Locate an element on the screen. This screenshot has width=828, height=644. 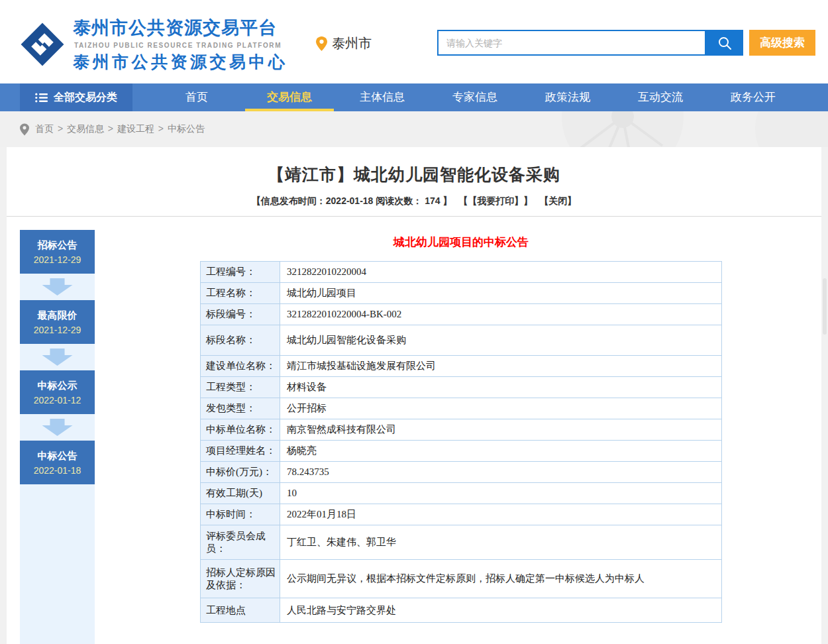
breadcrumb-strip: 首页 > 交易信息 > 建设工程 > 中标公告 is located at coordinates (414, 129).